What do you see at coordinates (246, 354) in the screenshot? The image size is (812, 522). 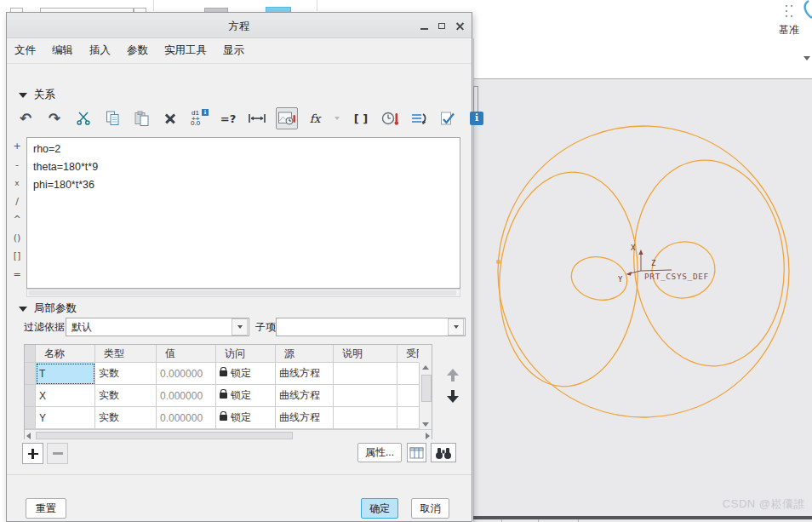 I see `col-access: 访问` at bounding box center [246, 354].